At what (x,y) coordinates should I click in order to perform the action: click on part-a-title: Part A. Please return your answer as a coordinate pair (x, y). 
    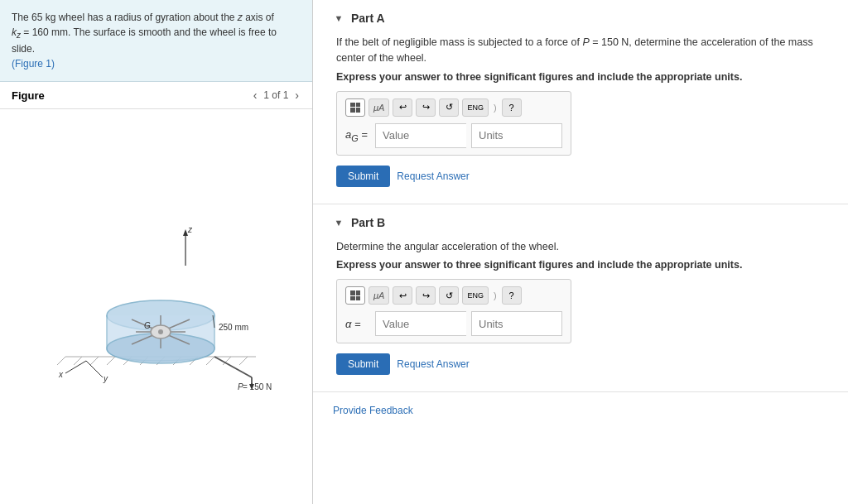
    Looking at the image, I should click on (368, 18).